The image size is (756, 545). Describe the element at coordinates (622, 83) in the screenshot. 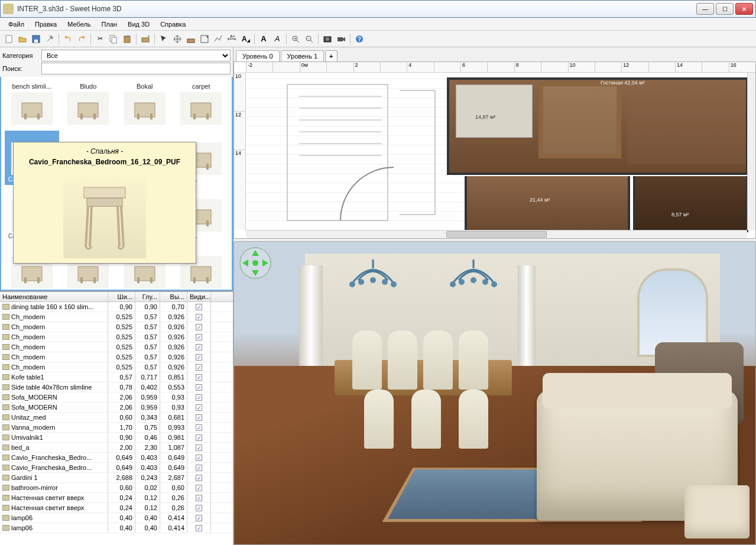

I see `room-label-living: Гостиная 42,04 м²` at that location.